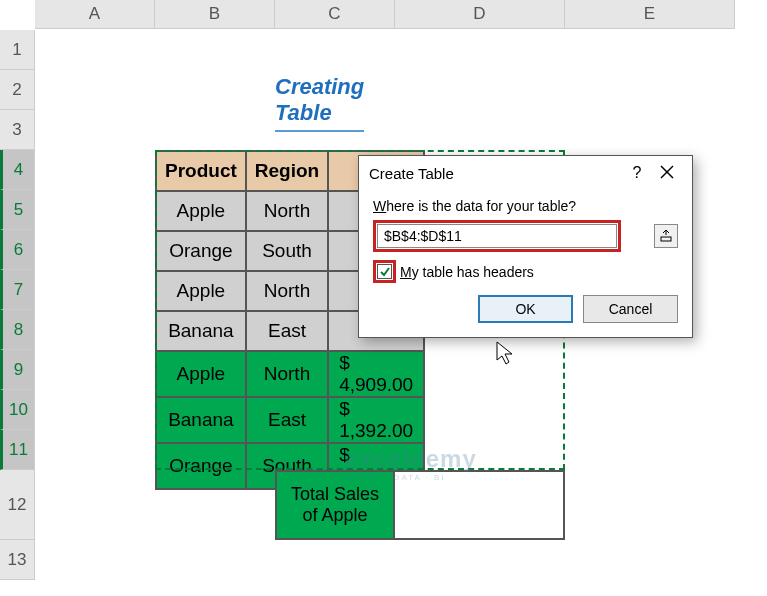 The width and height of the screenshot is (767, 596). What do you see at coordinates (18, 450) in the screenshot?
I see `row-header-11: 11` at bounding box center [18, 450].